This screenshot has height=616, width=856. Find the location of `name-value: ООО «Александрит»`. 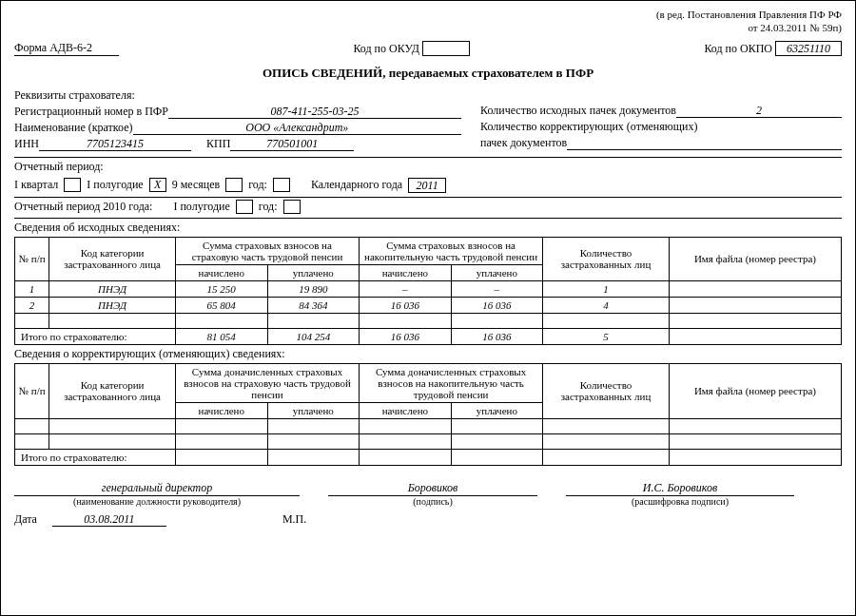

name-value: ООО «Александрит» is located at coordinates (297, 127).